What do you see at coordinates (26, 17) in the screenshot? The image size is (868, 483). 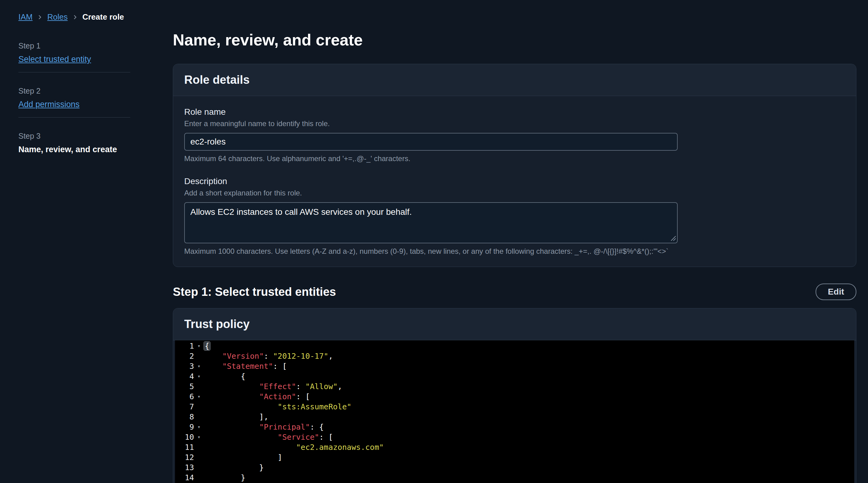 I see `breadcrumb-link-iam: IAM` at bounding box center [26, 17].